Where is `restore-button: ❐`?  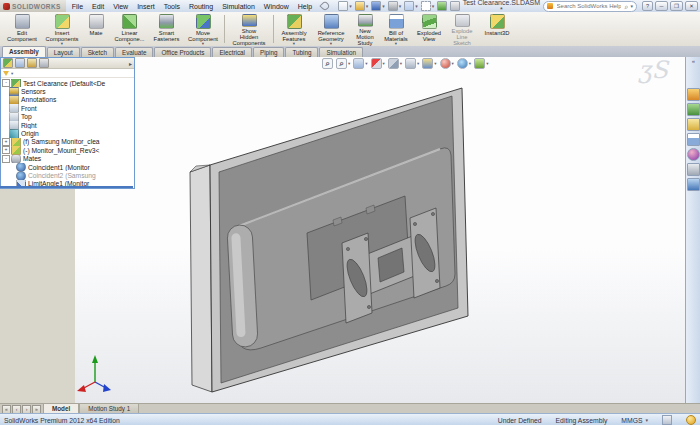
restore-button: ❐ is located at coordinates (676, 6).